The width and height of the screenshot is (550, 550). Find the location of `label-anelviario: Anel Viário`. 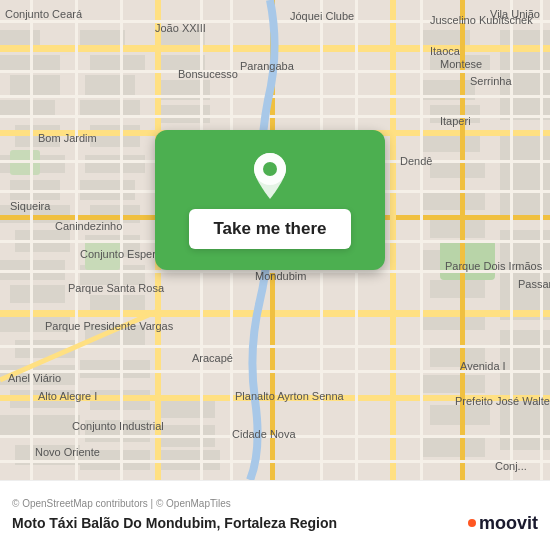

label-anelviario: Anel Viário is located at coordinates (34, 378).